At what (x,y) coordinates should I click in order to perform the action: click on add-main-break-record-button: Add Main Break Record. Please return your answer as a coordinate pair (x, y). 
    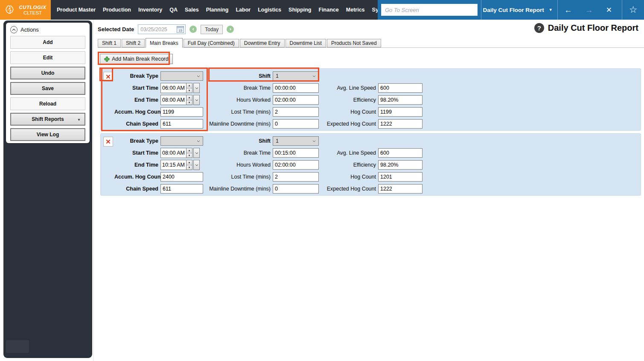
    Looking at the image, I should click on (137, 59).